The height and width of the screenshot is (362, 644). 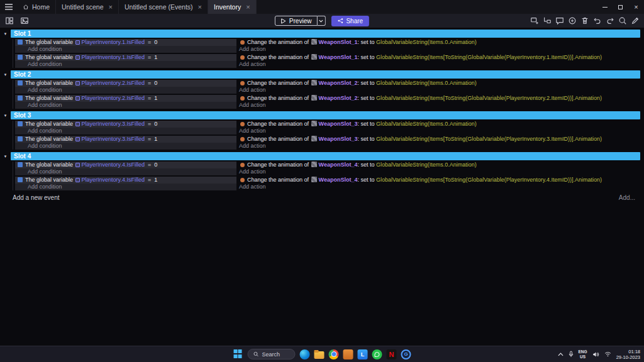 What do you see at coordinates (9, 21) in the screenshot?
I see `project-manager-icon` at bounding box center [9, 21].